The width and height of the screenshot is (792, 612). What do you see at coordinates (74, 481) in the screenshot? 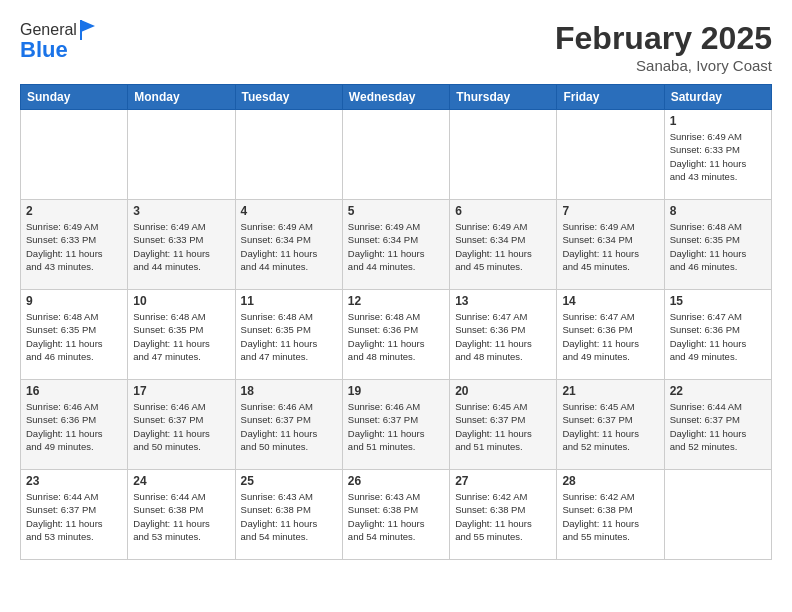
I see `day-number: 23` at bounding box center [74, 481].